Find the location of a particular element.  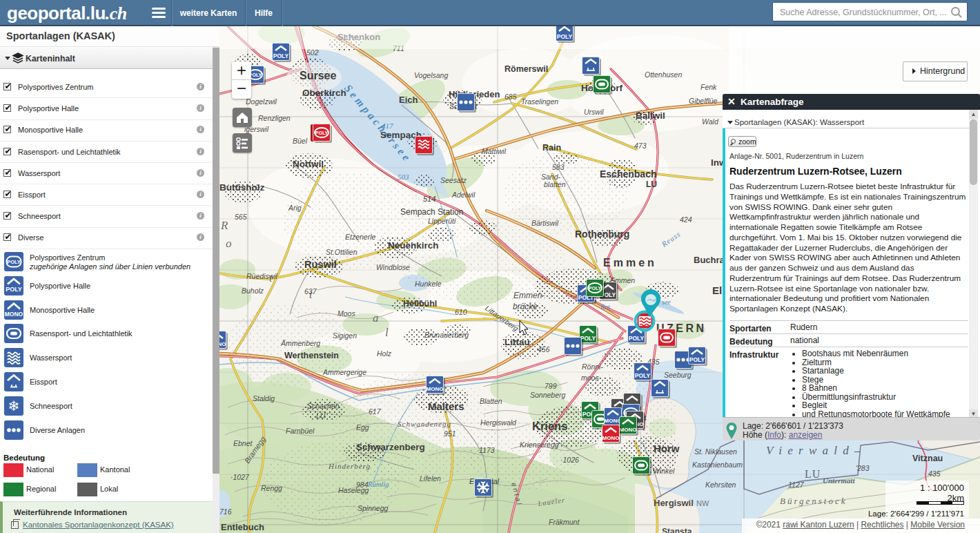

svg-text: Emmen is located at coordinates (630, 262).